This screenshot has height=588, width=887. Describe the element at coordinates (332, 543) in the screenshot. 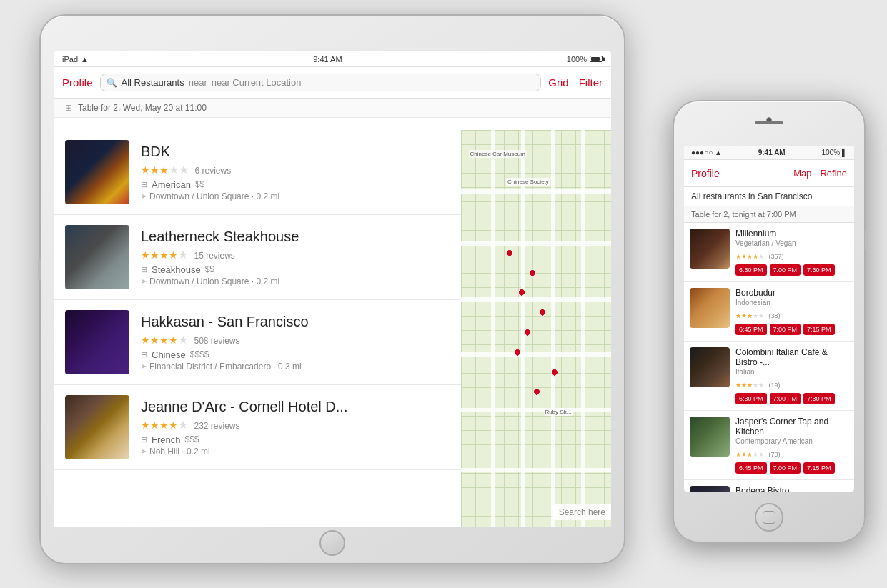

I see `ipad-home-button` at that location.